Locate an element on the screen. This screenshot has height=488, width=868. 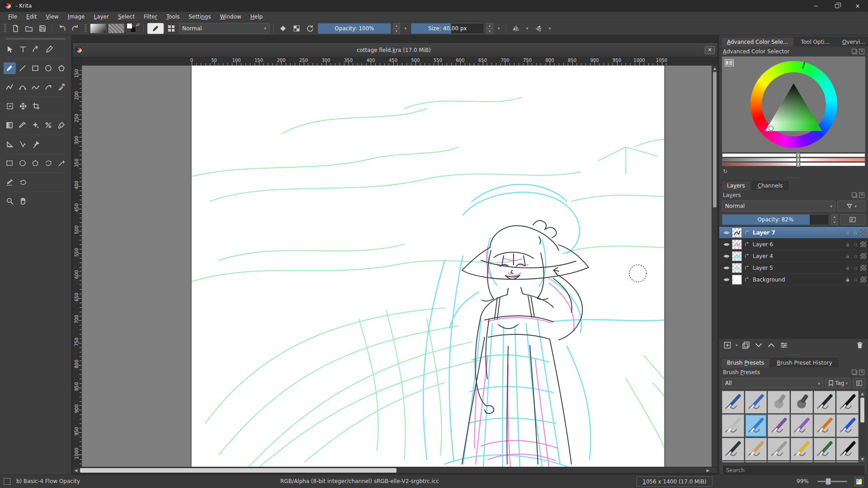
pattern-chooser-button is located at coordinates (116, 28).